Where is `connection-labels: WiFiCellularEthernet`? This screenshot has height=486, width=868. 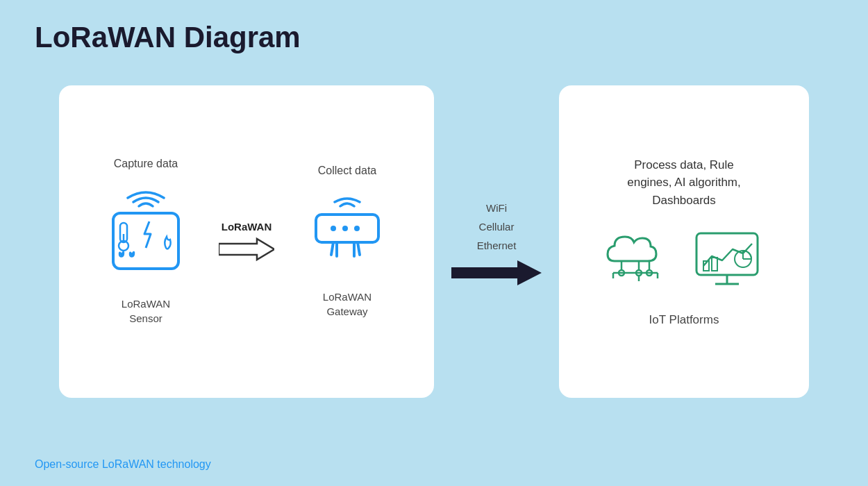
connection-labels: WiFiCellularEthernet is located at coordinates (497, 226).